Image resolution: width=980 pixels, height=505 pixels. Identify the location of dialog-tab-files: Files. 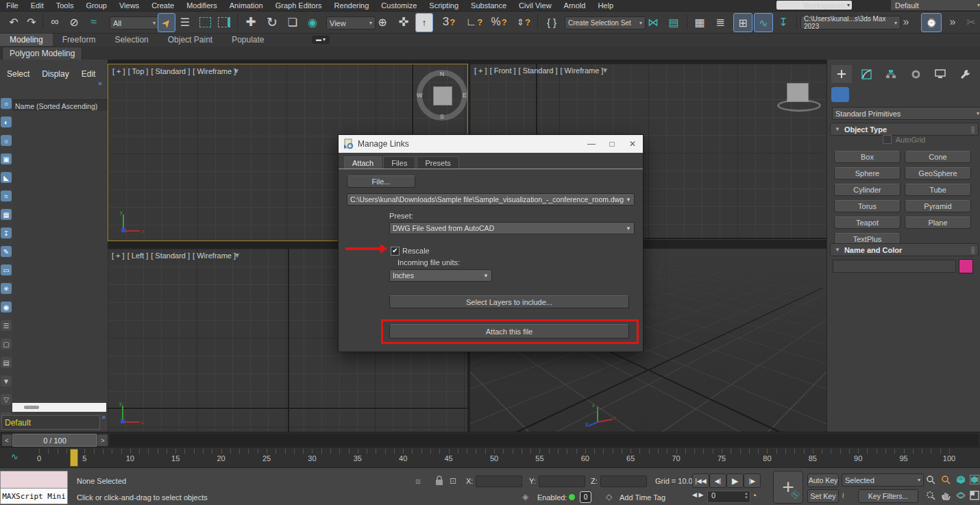
(399, 163).